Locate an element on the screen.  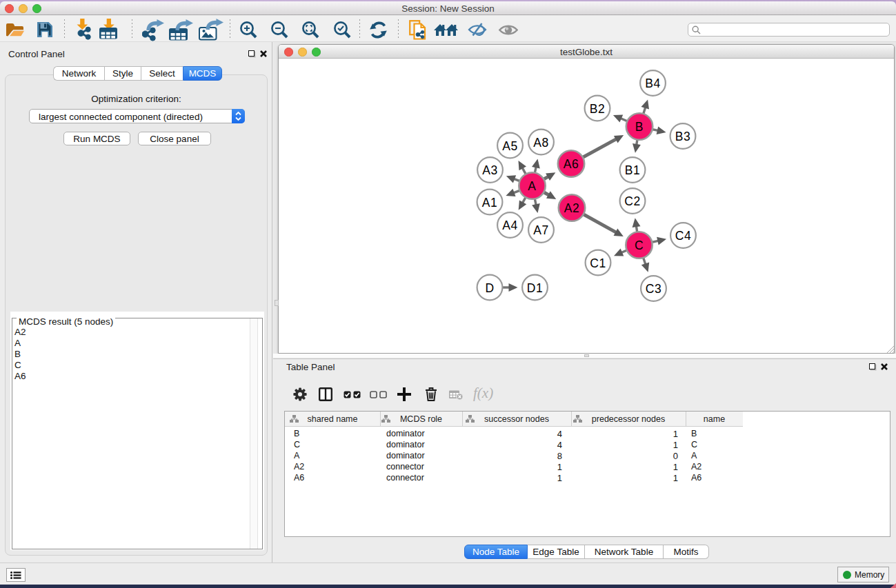
svg-text: C4 is located at coordinates (684, 236).